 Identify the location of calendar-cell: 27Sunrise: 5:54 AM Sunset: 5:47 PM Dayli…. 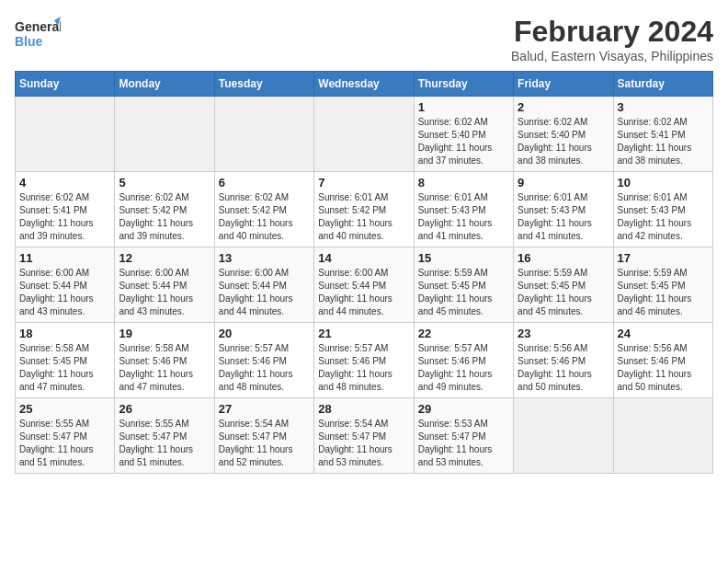
(264, 436).